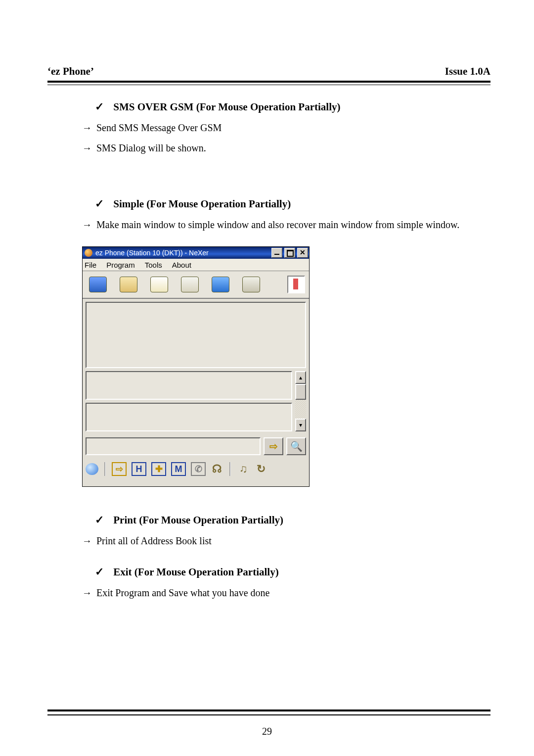 This screenshot has height=756, width=534. I want to click on memo-icon: M, so click(178, 469).